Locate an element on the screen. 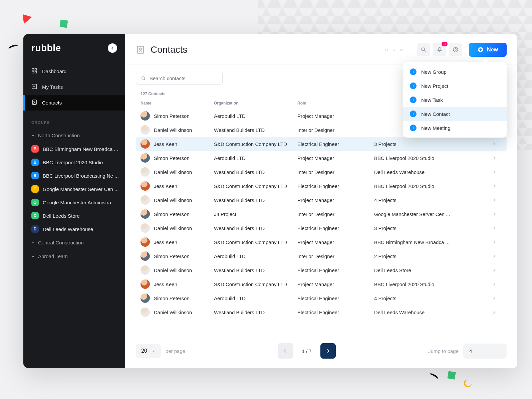 The height and width of the screenshot is (399, 532). profile-button is located at coordinates (456, 50).